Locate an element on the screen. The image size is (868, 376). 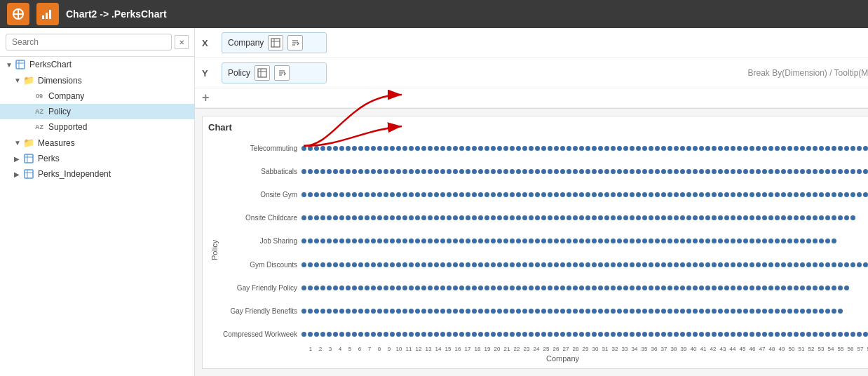
sidebar-item-supported: AZ Supported is located at coordinates (97, 127).